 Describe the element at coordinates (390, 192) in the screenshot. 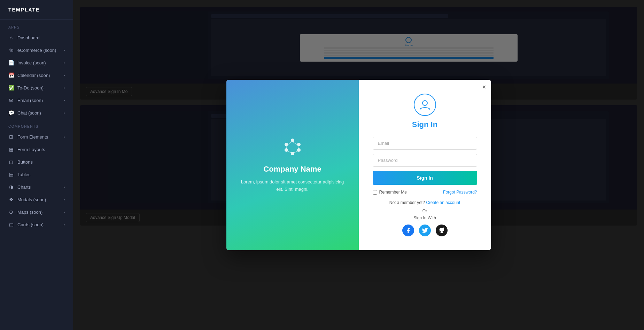

I see `remember-me-label: Remember Me` at that location.